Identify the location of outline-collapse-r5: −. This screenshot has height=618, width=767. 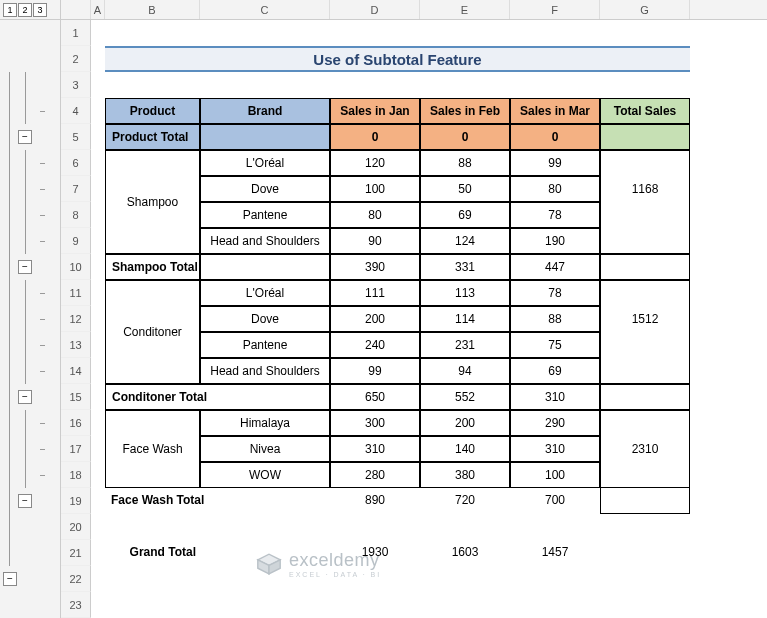
(25, 137).